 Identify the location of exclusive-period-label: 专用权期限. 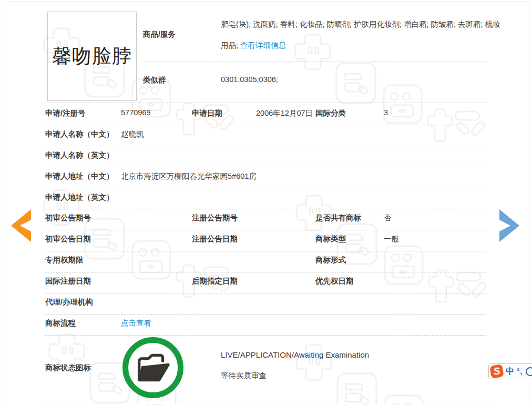
(64, 260).